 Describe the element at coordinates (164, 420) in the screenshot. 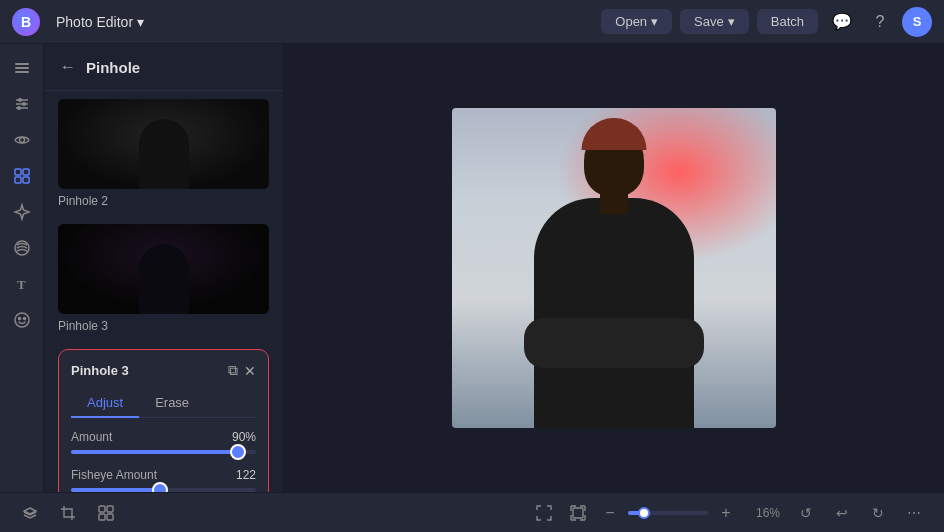

I see `popup-card: Pinhole 3 ⧉ ✕ Adjust Erase Amount 90%` at that location.